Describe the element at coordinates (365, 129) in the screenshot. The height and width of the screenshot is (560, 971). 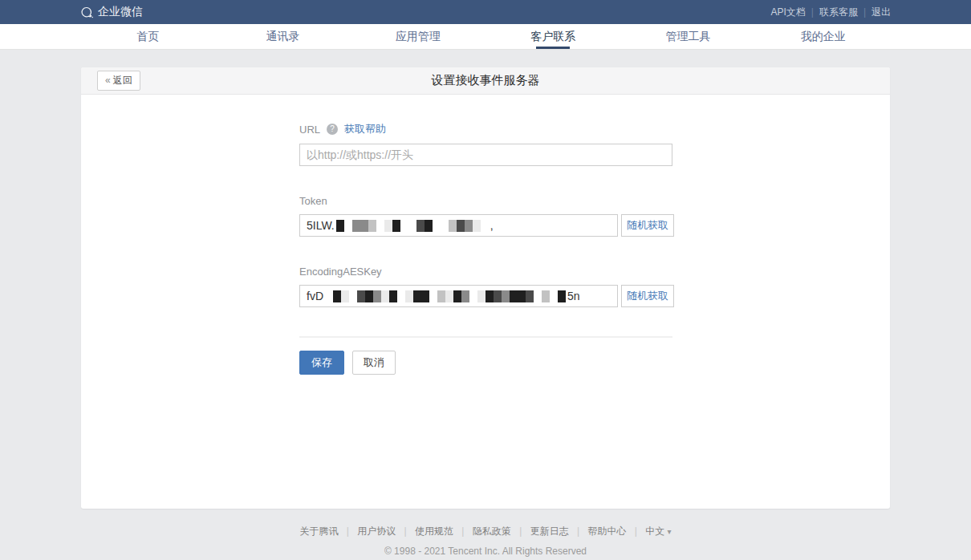
I see `get-help-link: 获取帮助` at that location.